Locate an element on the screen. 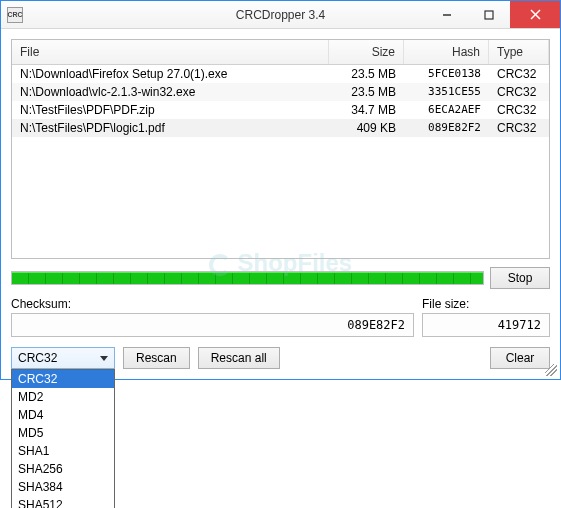 The height and width of the screenshot is (508, 561). maximize-button is located at coordinates (489, 14).